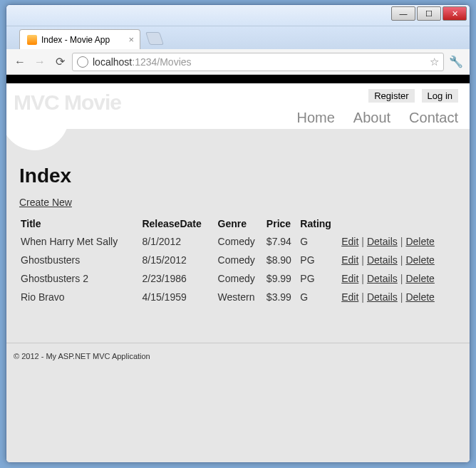 The width and height of the screenshot is (476, 468). I want to click on cell-price: $7.94, so click(282, 241).